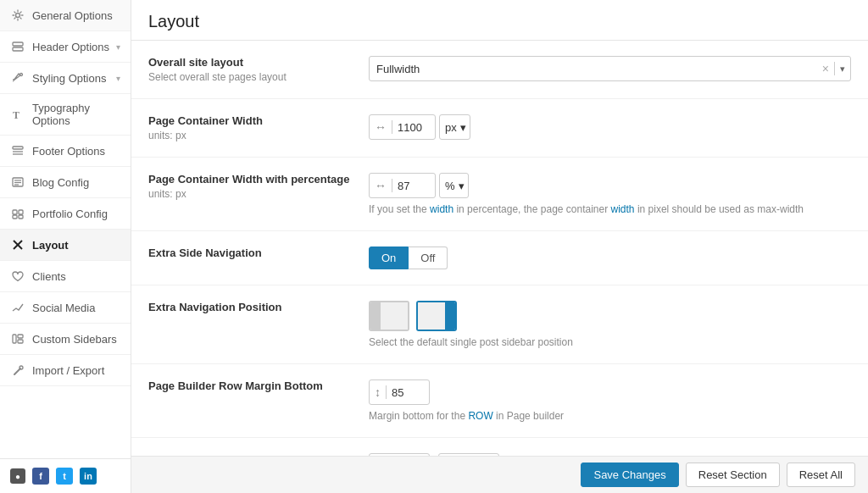 Image resolution: width=868 pixels, height=493 pixels. What do you see at coordinates (259, 69) in the screenshot?
I see `setting-label-col: Overall site layout Select overall ste p…` at bounding box center [259, 69].